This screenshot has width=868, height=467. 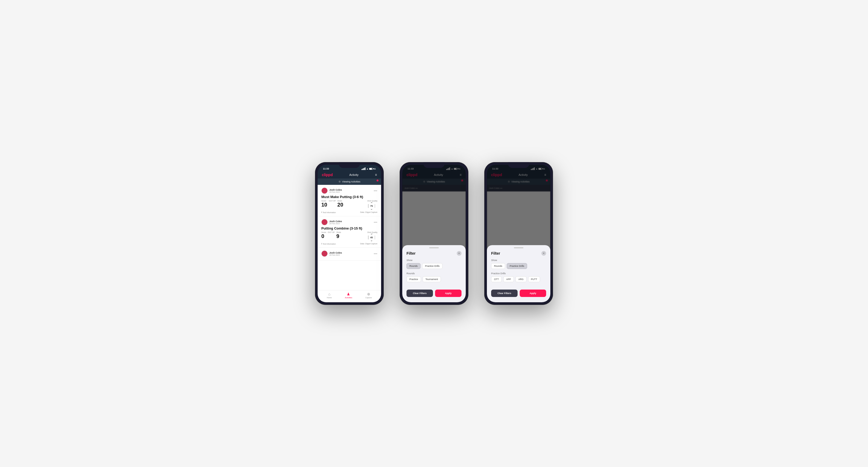 I want to click on score-label-1: Score, so click(x=324, y=201).